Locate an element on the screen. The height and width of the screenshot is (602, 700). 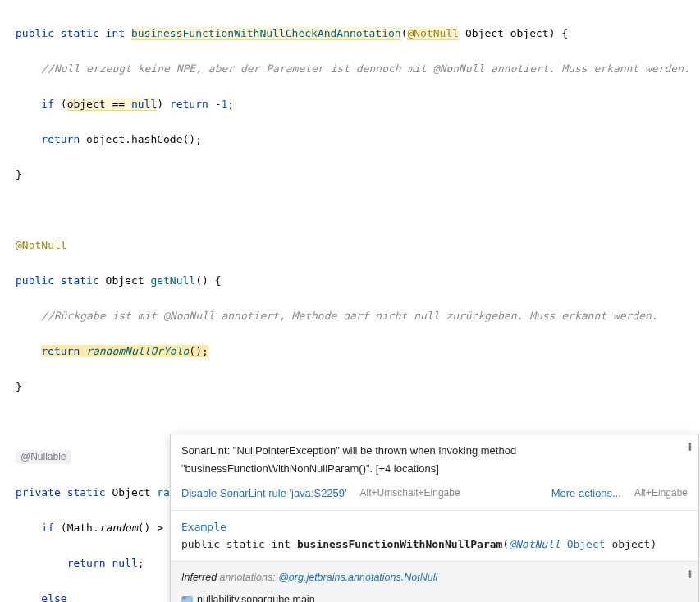
inspection-message: SonarLint: "NullPointerException" will b… is located at coordinates (349, 460).